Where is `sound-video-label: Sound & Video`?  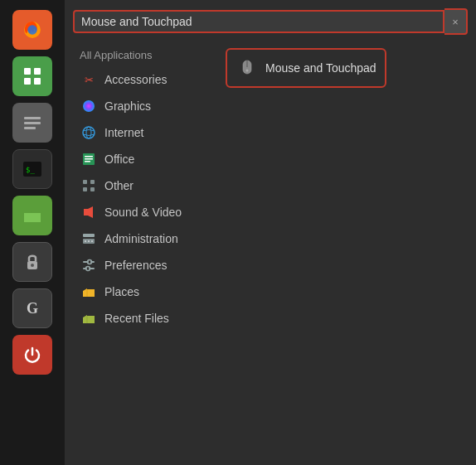
sound-video-label: Sound & Video is located at coordinates (143, 212).